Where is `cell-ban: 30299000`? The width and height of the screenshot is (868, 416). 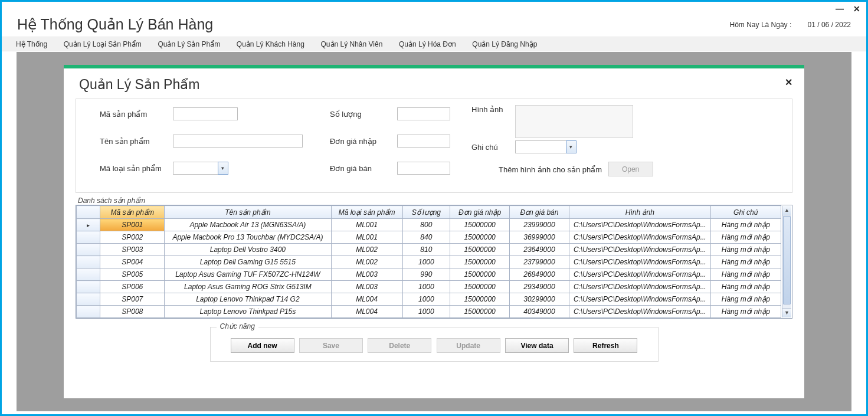 cell-ban: 30299000 is located at coordinates (539, 300).